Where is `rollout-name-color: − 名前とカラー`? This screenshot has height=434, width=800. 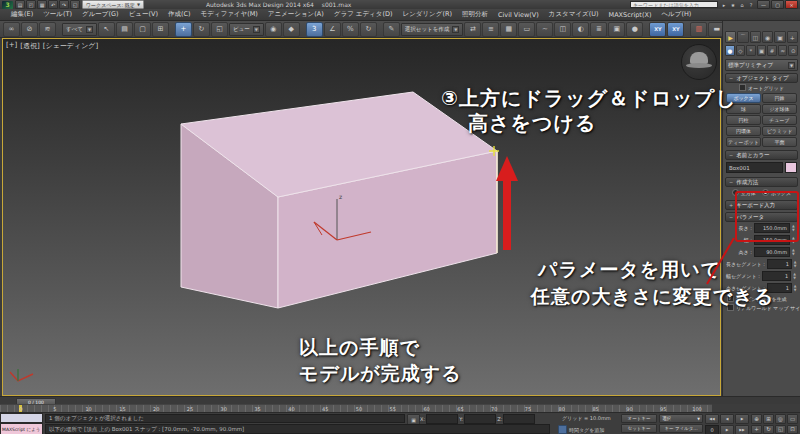 rollout-name-color: − 名前とカラー is located at coordinates (762, 155).